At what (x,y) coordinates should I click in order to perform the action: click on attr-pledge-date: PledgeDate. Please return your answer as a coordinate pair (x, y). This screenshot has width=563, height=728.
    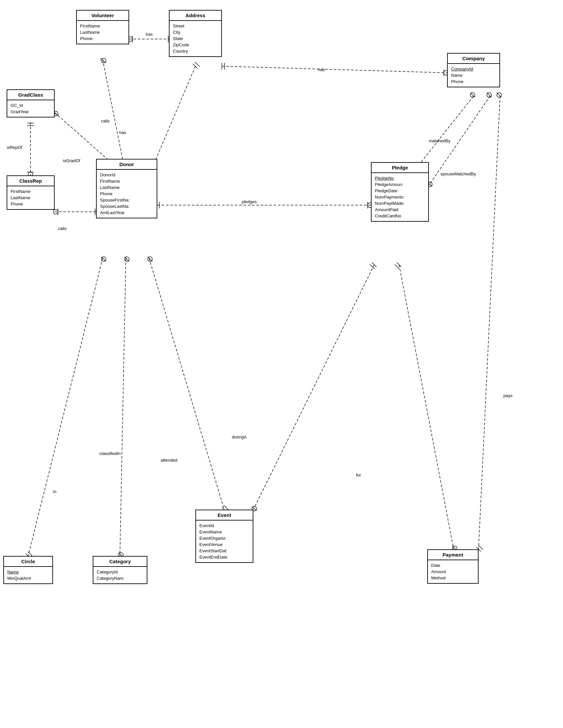
    Looking at the image, I should click on (400, 191).